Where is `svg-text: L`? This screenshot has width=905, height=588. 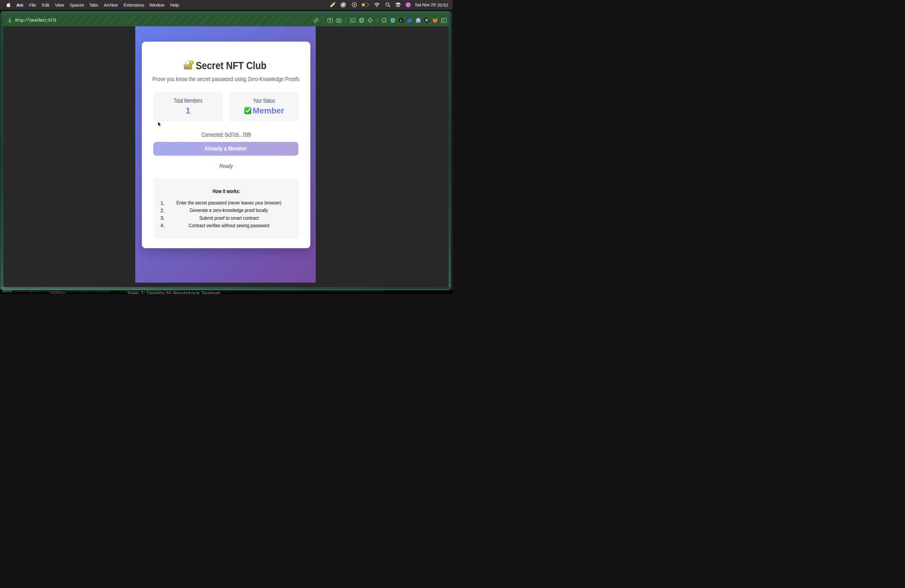 svg-text: L is located at coordinates (401, 20).